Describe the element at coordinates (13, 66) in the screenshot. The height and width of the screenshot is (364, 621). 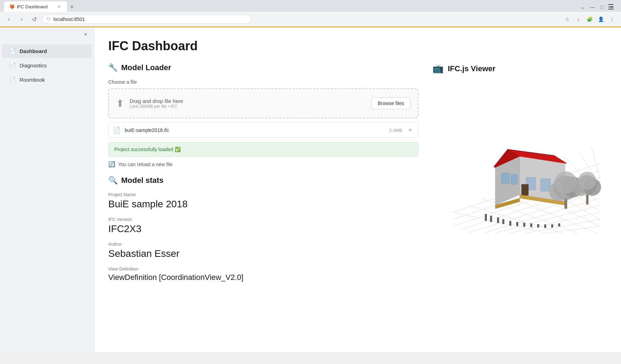
I see `diagnostics-icon: 📄` at that location.